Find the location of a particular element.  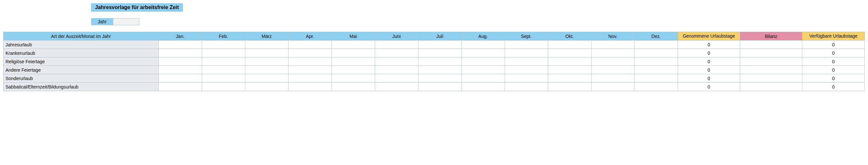

header-taken: Genommene Urlaubstage is located at coordinates (709, 36).